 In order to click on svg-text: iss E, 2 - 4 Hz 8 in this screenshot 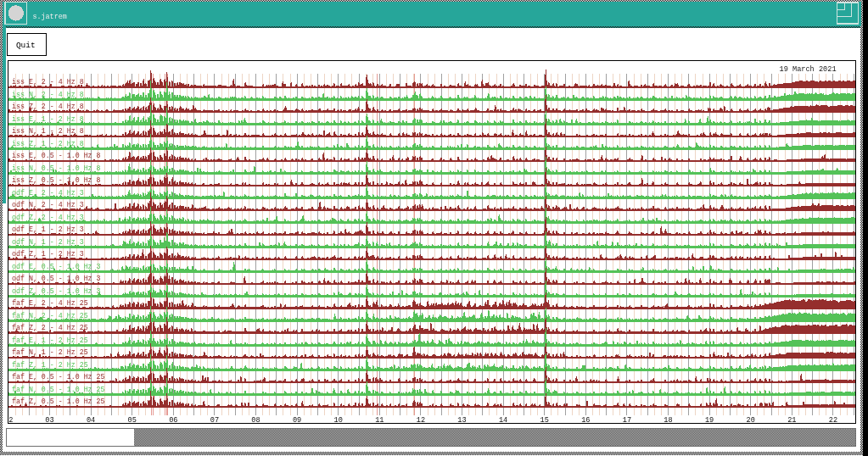, I will do `click(48, 81)`.